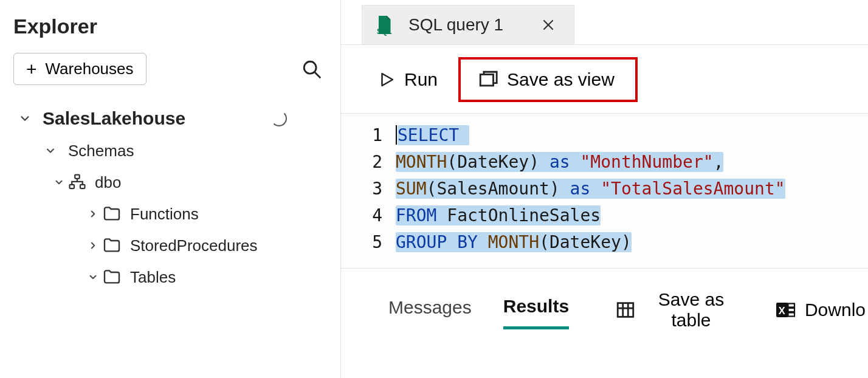 This screenshot has width=868, height=378. What do you see at coordinates (548, 80) in the screenshot?
I see `save-as-view-highlight: Save as view` at bounding box center [548, 80].